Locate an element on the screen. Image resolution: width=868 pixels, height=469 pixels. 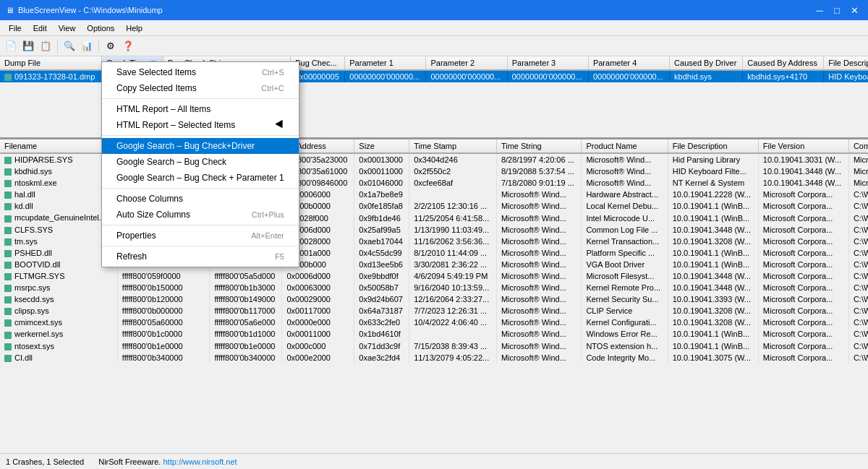
menu-options: Options is located at coordinates (101, 28).